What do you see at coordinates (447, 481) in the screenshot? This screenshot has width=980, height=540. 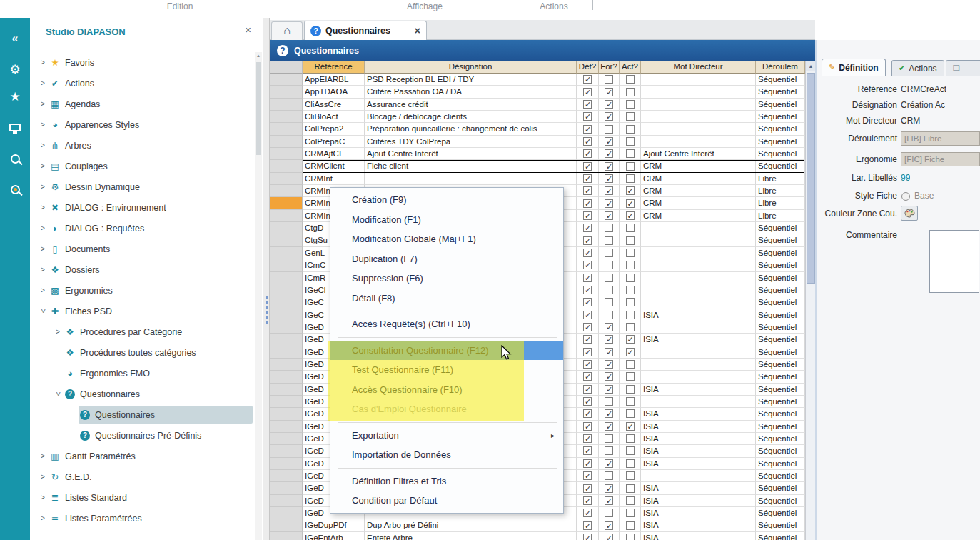 I see `context-menu-item-definition-filtres-et-tris: Définition Filtres et Tris` at bounding box center [447, 481].